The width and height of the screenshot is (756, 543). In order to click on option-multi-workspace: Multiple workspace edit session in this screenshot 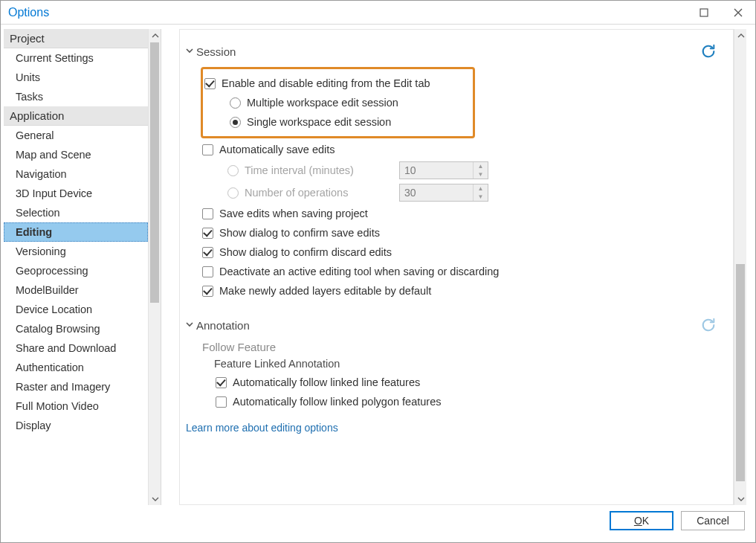, I will do `click(336, 103)`.